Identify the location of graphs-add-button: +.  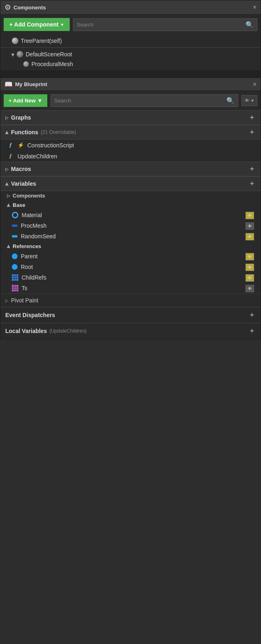
(252, 118).